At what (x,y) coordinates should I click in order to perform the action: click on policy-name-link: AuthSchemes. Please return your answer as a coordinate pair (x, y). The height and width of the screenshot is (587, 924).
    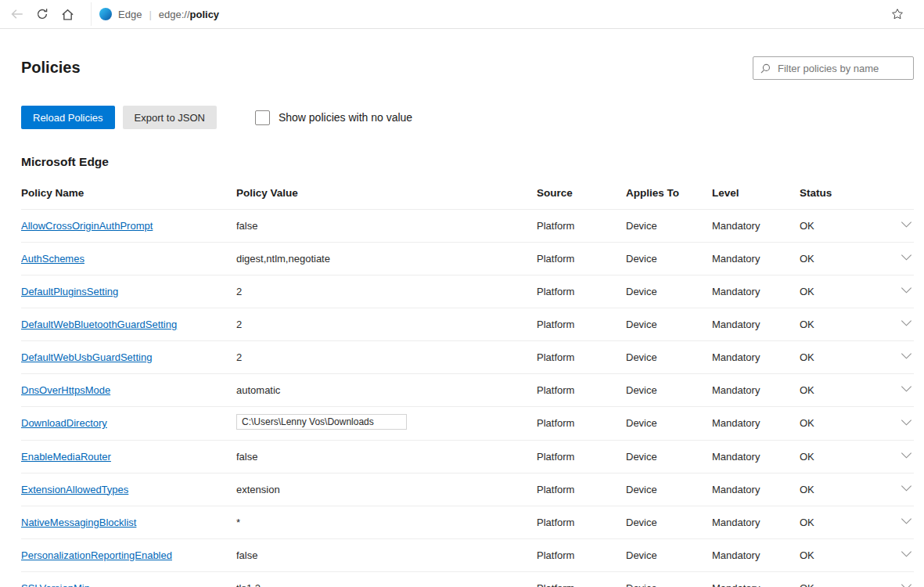
    Looking at the image, I should click on (53, 258).